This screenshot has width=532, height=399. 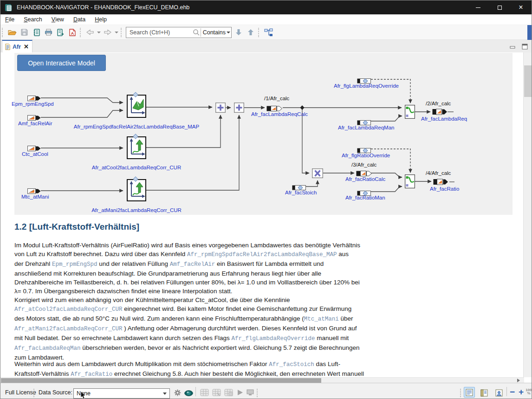 What do you see at coordinates (35, 197) in the screenshot?
I see `diagram-label-mtc-atmani: Mtc_atMani` at bounding box center [35, 197].